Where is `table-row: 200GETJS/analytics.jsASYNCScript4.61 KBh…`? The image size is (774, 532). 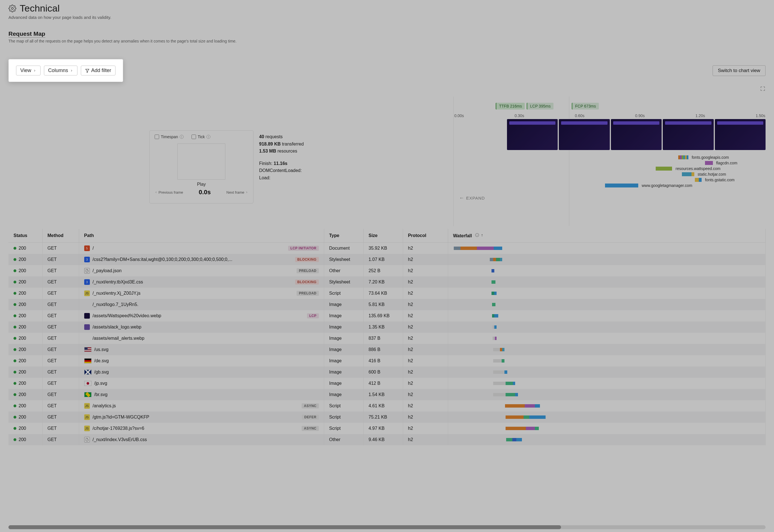
table-row: 200GETJS/analytics.jsASYNCScript4.61 KBh… is located at coordinates (387, 406).